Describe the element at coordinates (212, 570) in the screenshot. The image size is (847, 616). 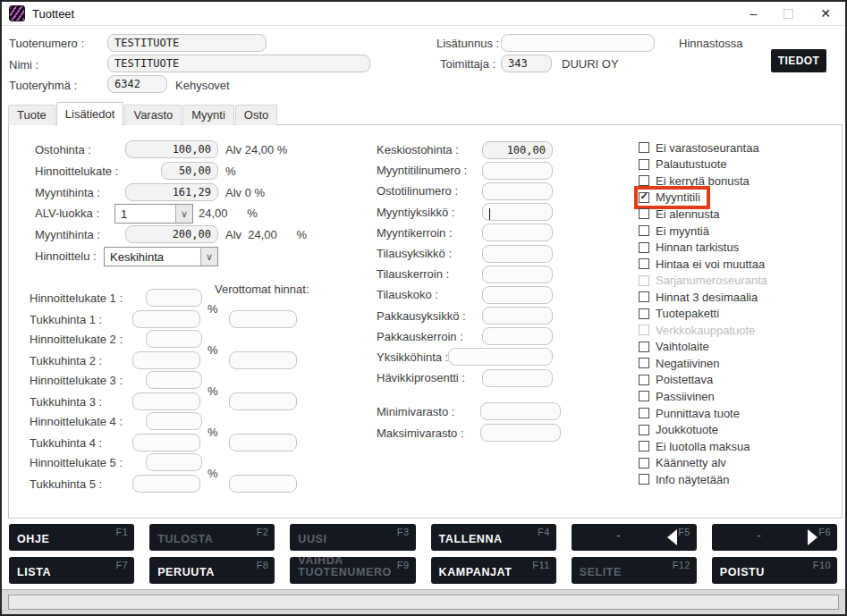
I see `function-button: F8 PERUUTA` at that location.